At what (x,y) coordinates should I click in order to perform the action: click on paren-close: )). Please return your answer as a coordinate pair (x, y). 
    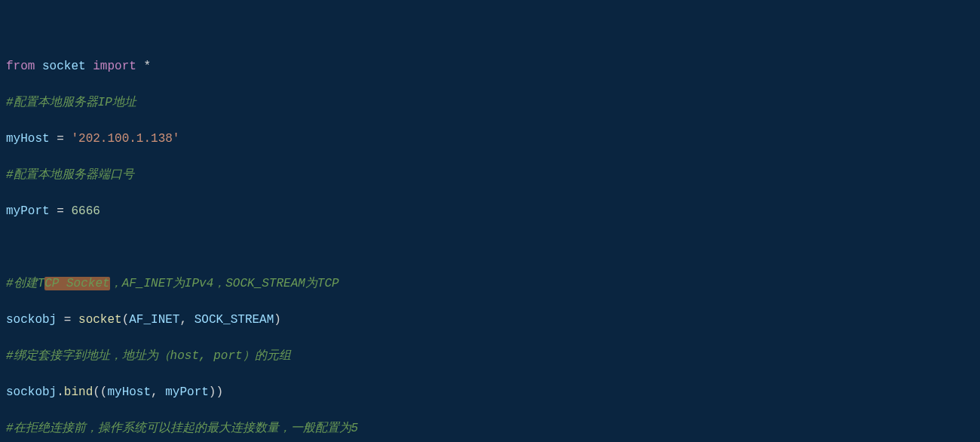
    Looking at the image, I should click on (216, 392).